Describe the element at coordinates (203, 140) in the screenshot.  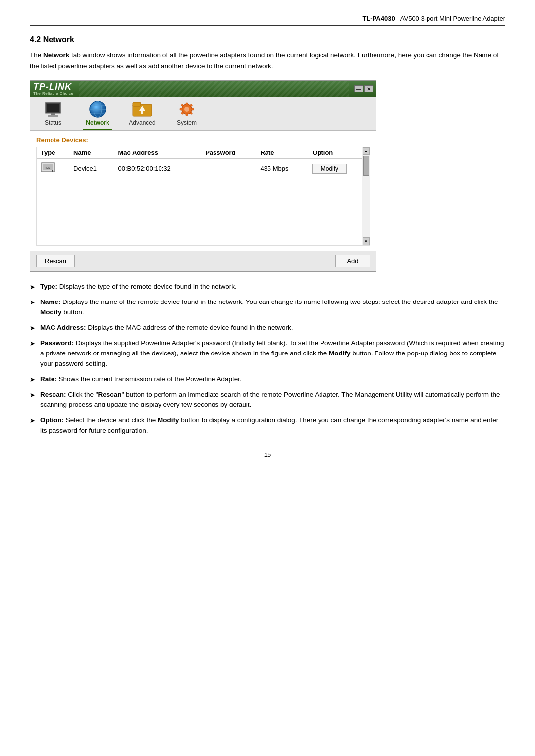
I see `remote-devices-label: Remote Devices:` at that location.